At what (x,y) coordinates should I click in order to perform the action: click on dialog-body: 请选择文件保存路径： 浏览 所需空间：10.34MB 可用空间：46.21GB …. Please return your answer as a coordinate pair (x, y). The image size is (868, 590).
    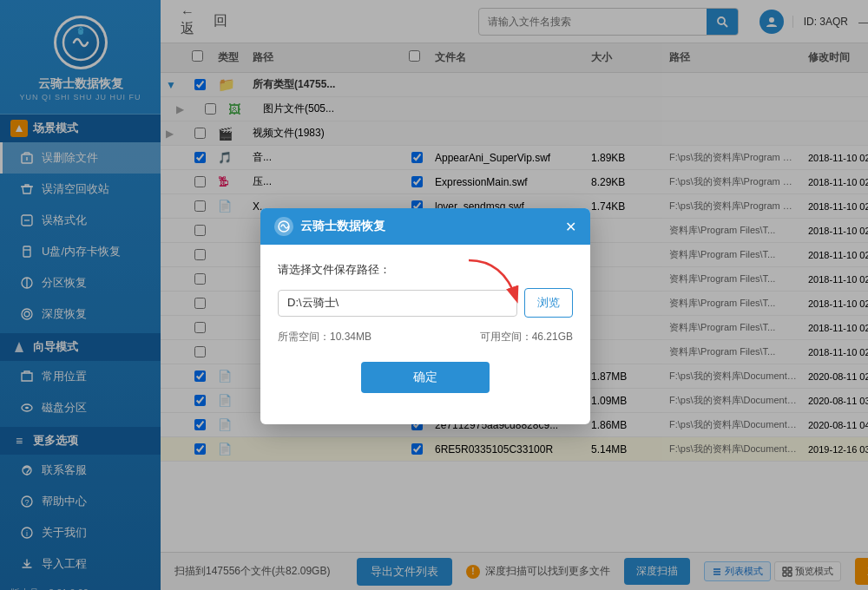
    Looking at the image, I should click on (425, 335).